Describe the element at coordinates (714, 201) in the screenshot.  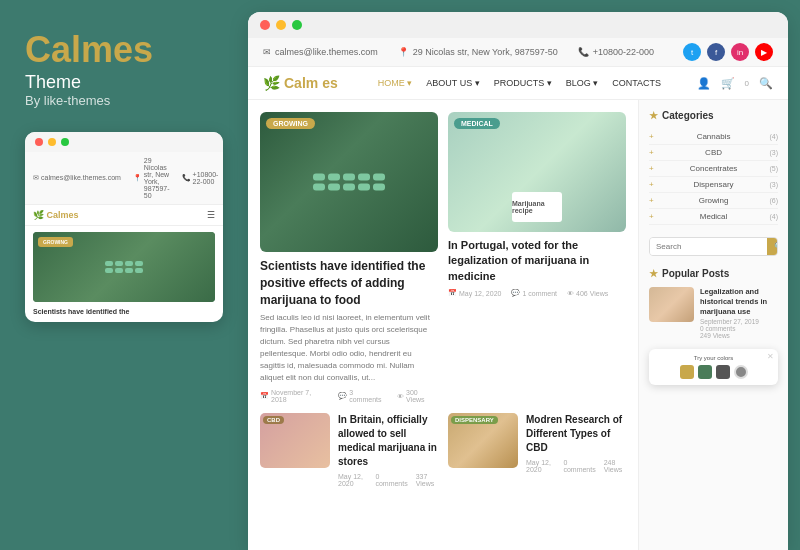
I see `category-growing: Growing (6)` at that location.